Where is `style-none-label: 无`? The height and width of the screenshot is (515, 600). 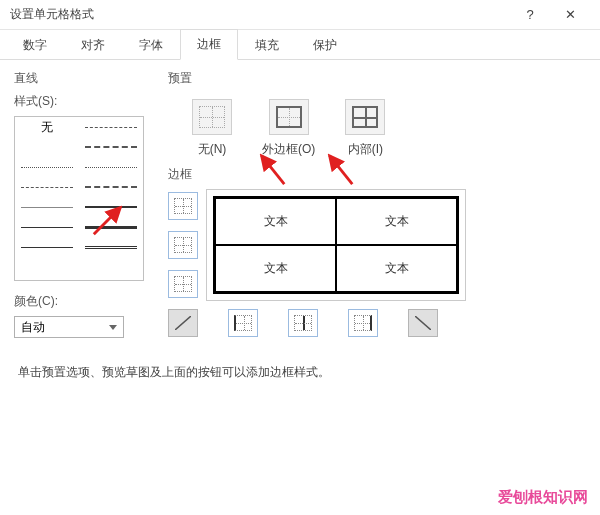 style-none-label: 无 is located at coordinates (47, 128).